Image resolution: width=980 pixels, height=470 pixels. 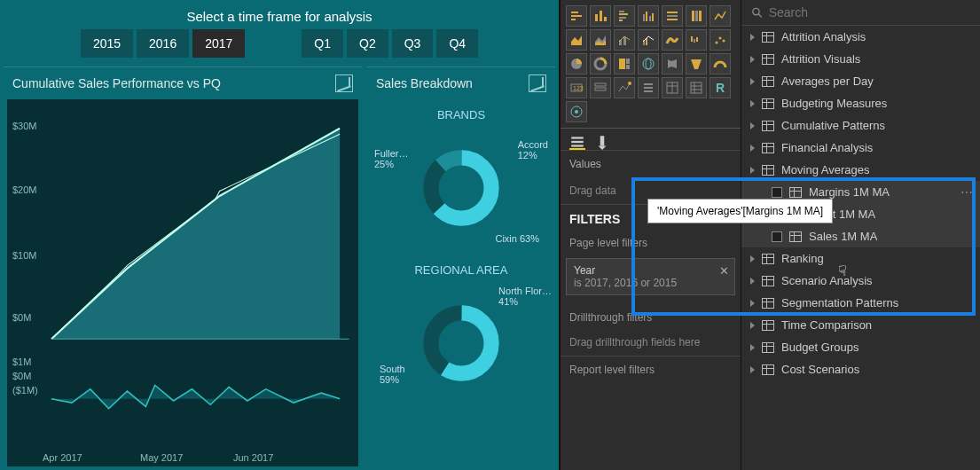 What do you see at coordinates (576, 88) in the screenshot?
I see `viz-card-icon: 123` at bounding box center [576, 88].